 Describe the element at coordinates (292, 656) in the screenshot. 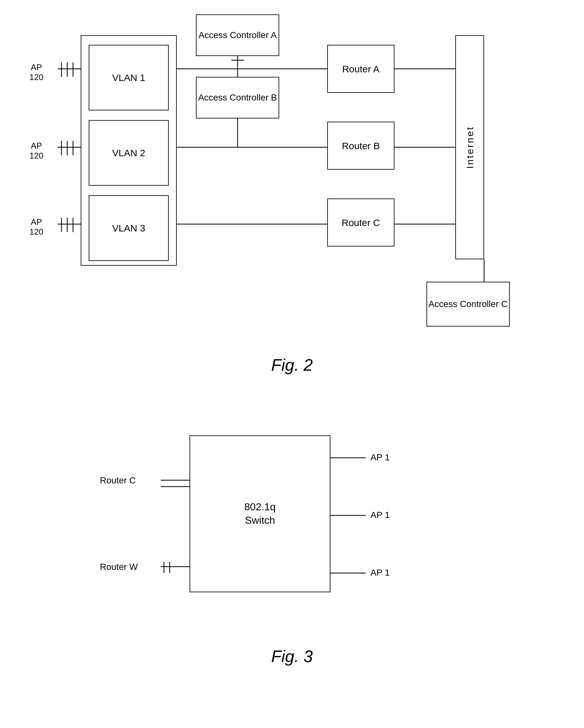

I see `fig3-caption: Fig. 3` at that location.